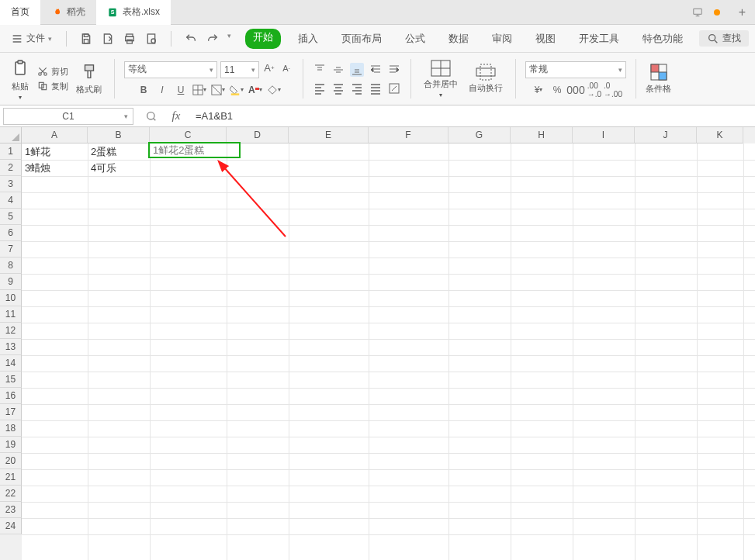 The image size is (755, 560). I want to click on row-header: 2, so click(11, 168).